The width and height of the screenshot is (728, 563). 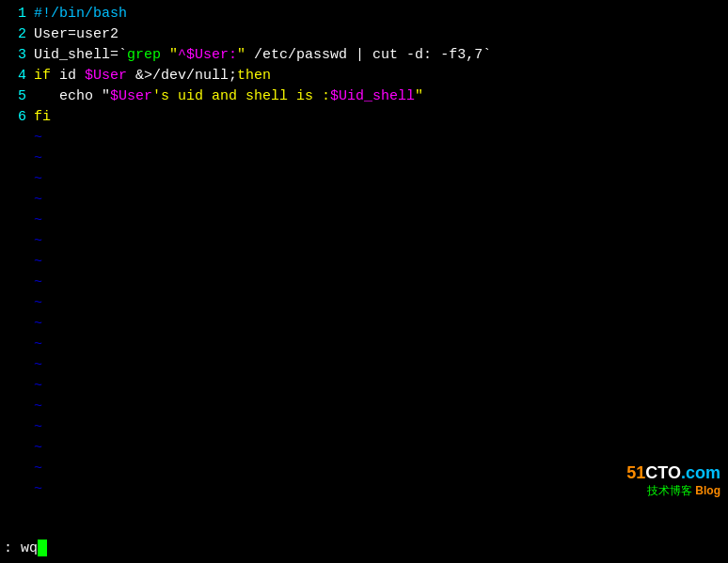 I want to click on watermark-subtitle: 技术博客 Blog, so click(x=673, y=491).